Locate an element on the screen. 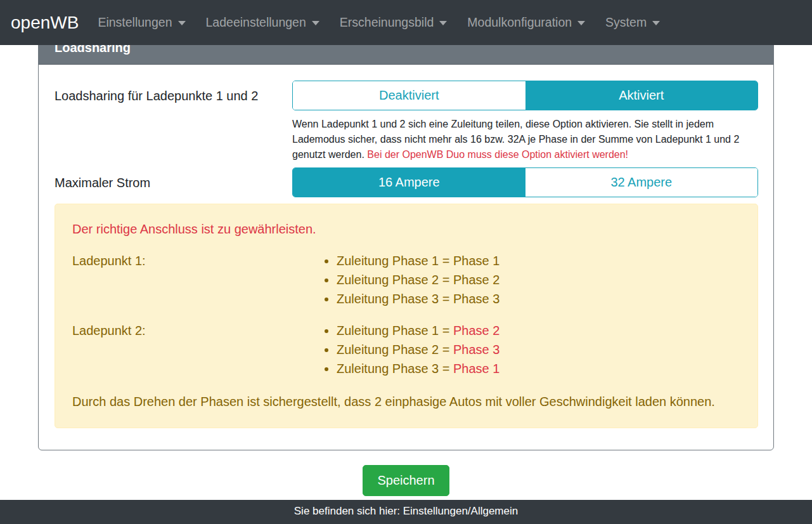 The height and width of the screenshot is (524, 812). phase-value-highlighted: Phase 2 is located at coordinates (477, 331).